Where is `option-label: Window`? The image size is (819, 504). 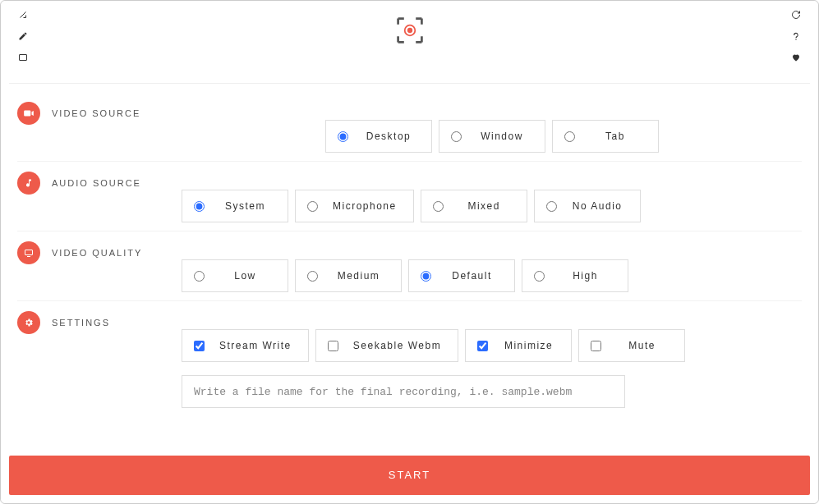 option-label: Window is located at coordinates (504, 136).